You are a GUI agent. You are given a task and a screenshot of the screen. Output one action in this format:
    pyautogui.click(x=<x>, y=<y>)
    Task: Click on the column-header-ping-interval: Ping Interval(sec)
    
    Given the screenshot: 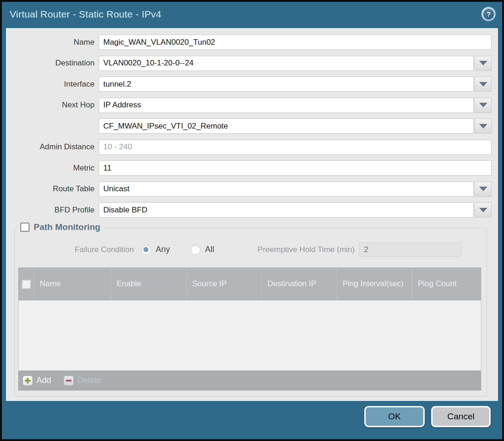 What is the action you would take?
    pyautogui.click(x=374, y=284)
    